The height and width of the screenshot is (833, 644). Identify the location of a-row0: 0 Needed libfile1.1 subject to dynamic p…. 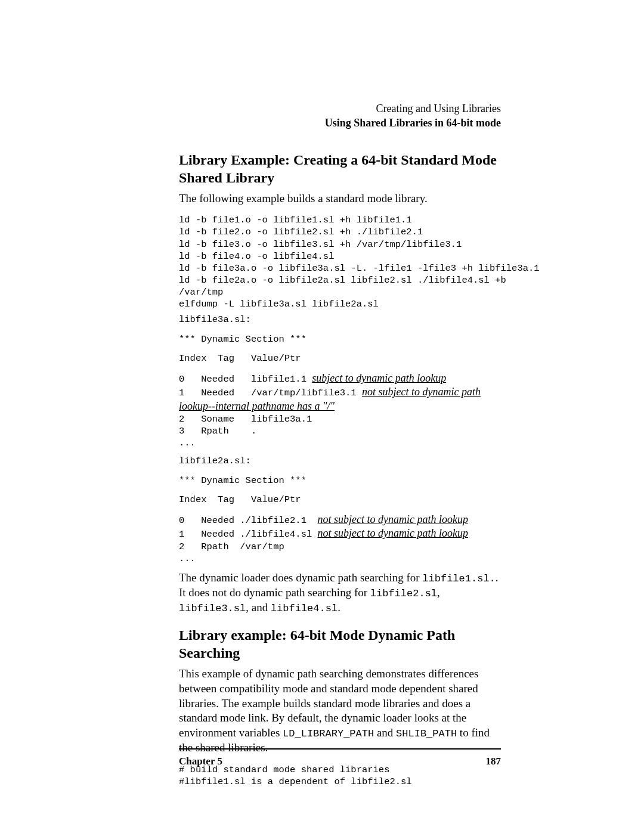
(340, 378).